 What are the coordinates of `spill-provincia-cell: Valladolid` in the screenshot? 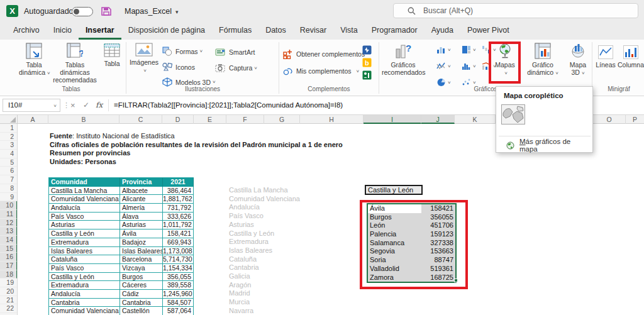 It's located at (395, 269).